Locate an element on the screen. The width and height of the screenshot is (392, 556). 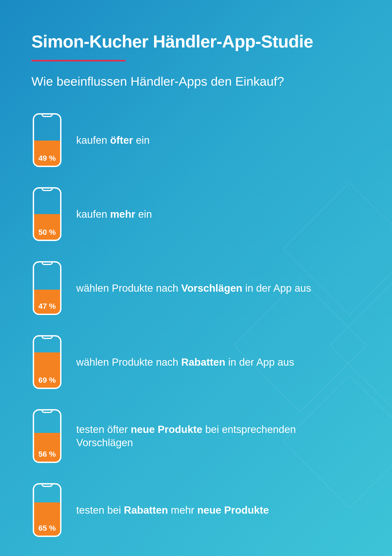
stat-percentage: 50 % is located at coordinates (47, 232).